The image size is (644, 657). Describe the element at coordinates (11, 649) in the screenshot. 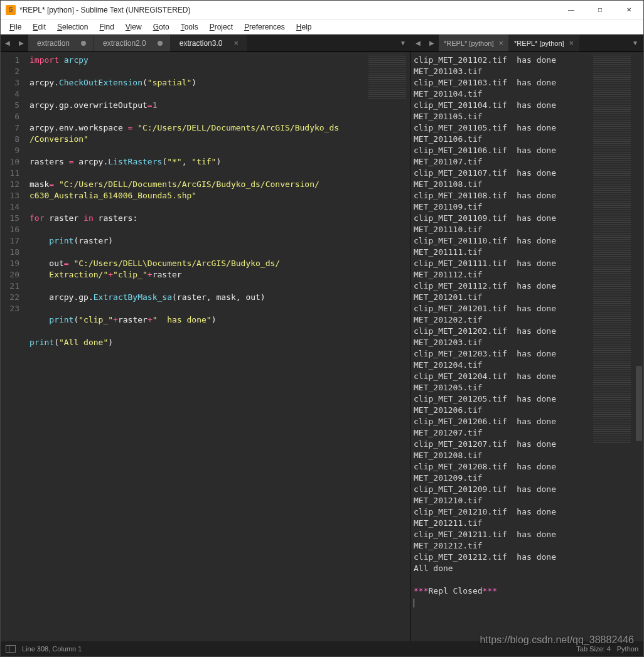

I see `sidebar-toggle-icon` at that location.